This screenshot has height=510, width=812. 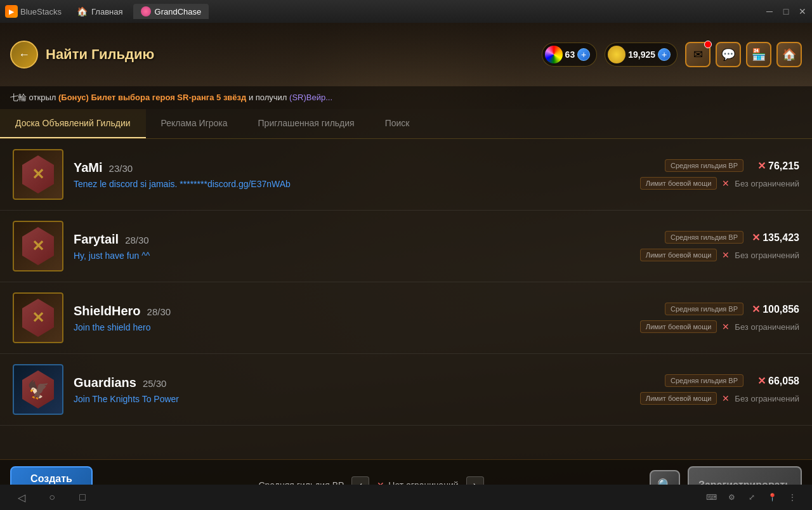 I want to click on minimize-button: ─, so click(x=769, y=11).